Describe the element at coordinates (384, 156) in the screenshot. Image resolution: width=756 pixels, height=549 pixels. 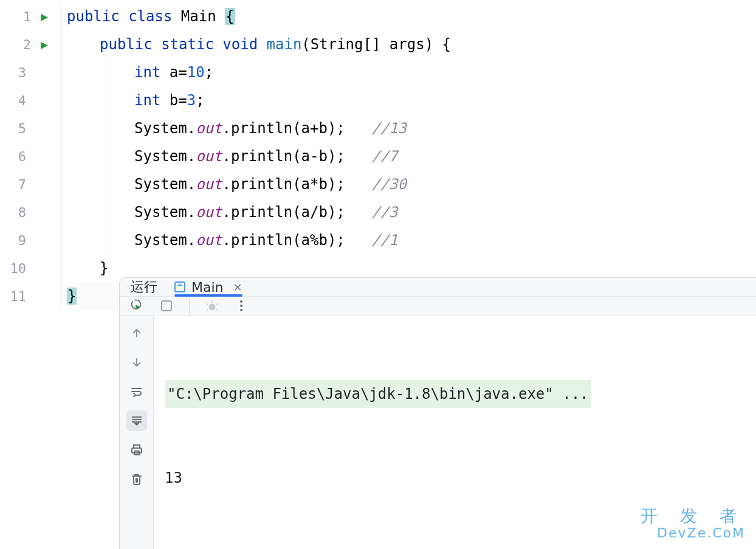
I see `comment: //7` at that location.